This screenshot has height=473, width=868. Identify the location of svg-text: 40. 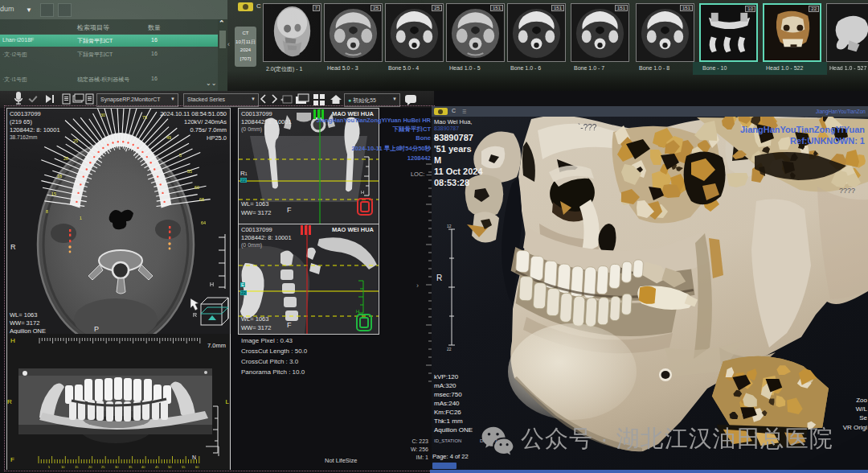
(143, 467).